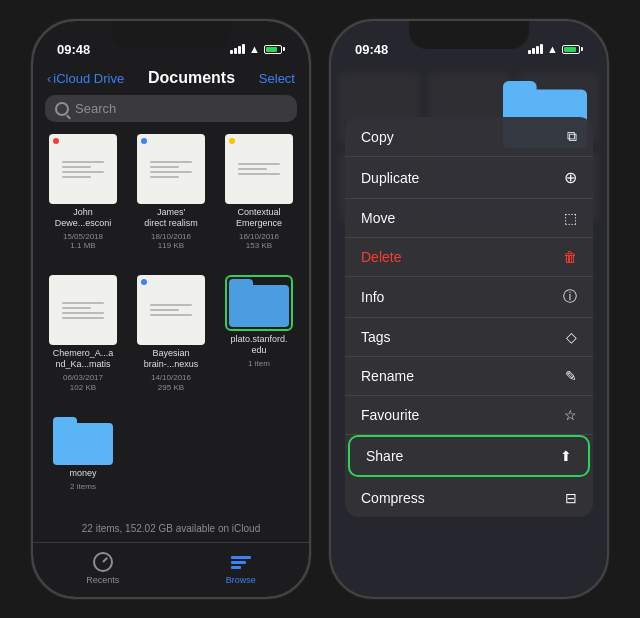 The width and height of the screenshot is (640, 618). I want to click on list-item: Bayesianbrain-...nexus 14/10/2016295 KB, so click(171, 342).